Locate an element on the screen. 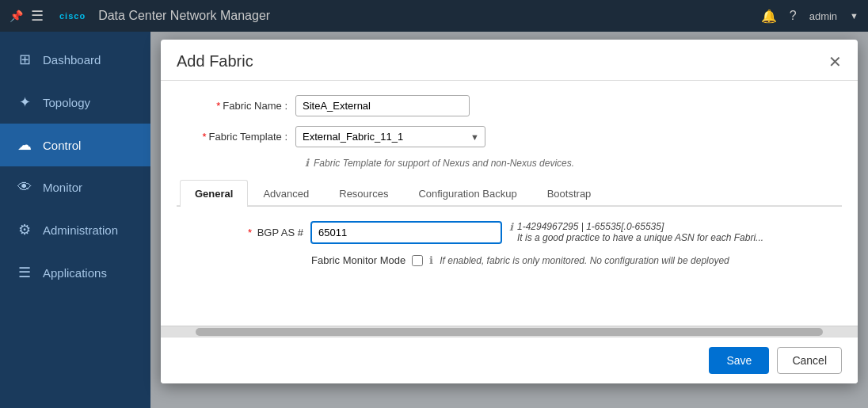 The height and width of the screenshot is (408, 868). control-icon: ☁ is located at coordinates (25, 145).